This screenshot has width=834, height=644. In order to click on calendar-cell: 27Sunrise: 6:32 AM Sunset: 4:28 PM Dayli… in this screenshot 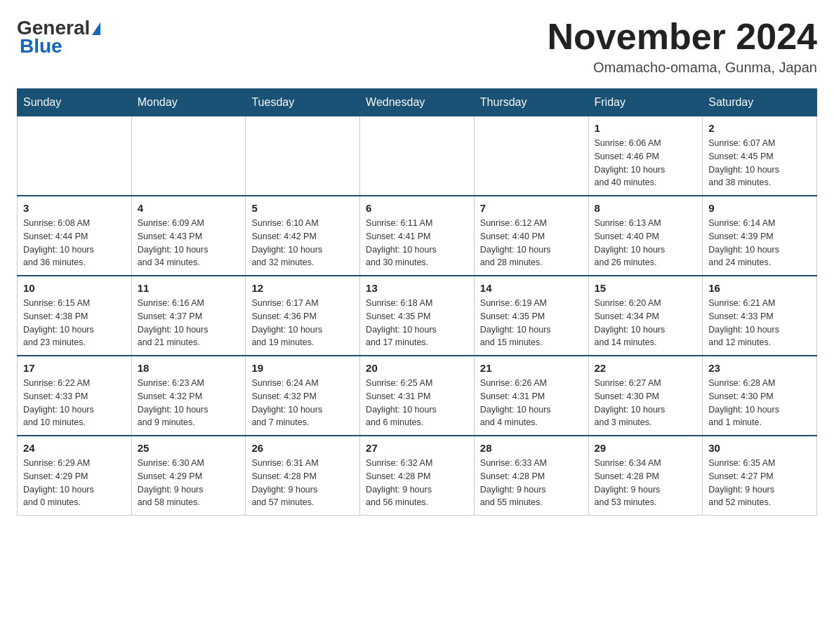, I will do `click(417, 476)`.